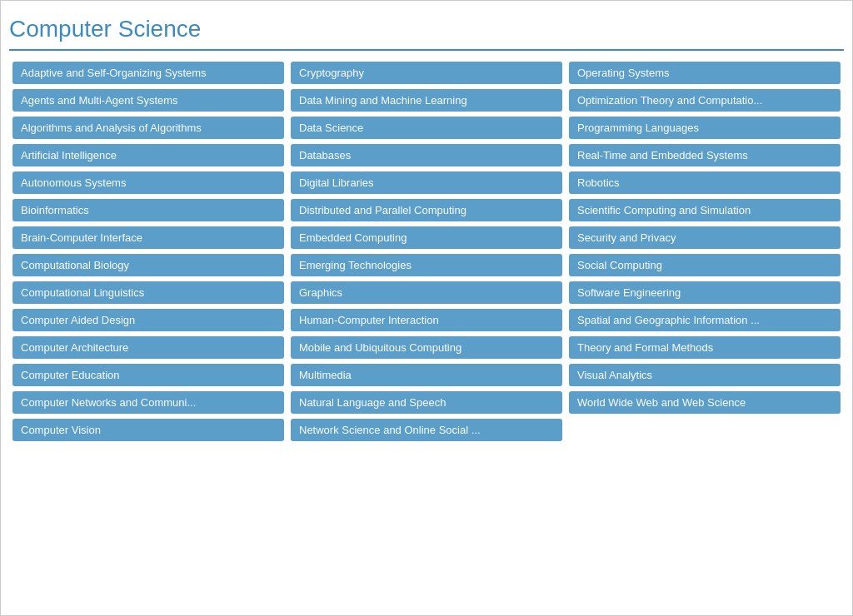 Image resolution: width=853 pixels, height=616 pixels. Describe the element at coordinates (148, 293) in the screenshot. I see `tag-item: Computational Linguistics` at that location.